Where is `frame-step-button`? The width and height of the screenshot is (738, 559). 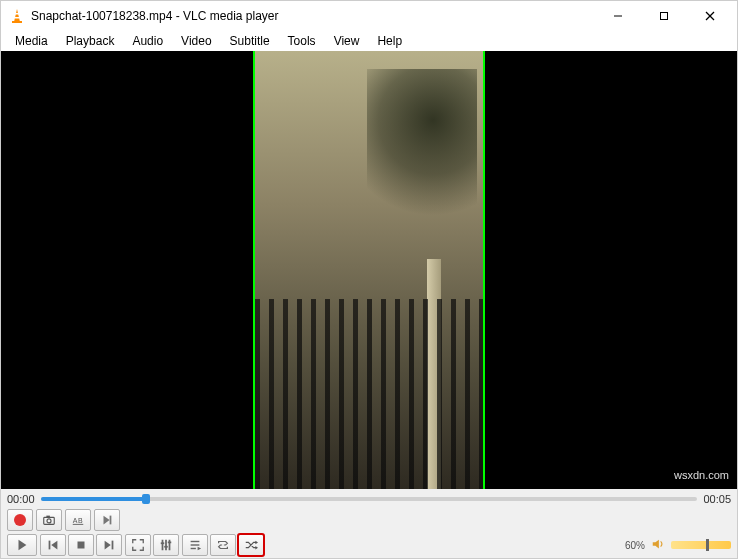
frame-step-button is located at coordinates (107, 520).